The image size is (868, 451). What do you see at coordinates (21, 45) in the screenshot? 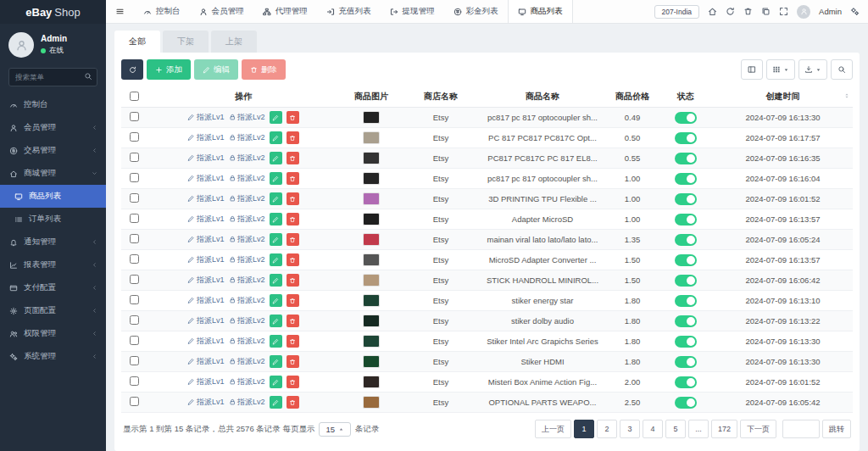
I see `user-avatar` at bounding box center [21, 45].